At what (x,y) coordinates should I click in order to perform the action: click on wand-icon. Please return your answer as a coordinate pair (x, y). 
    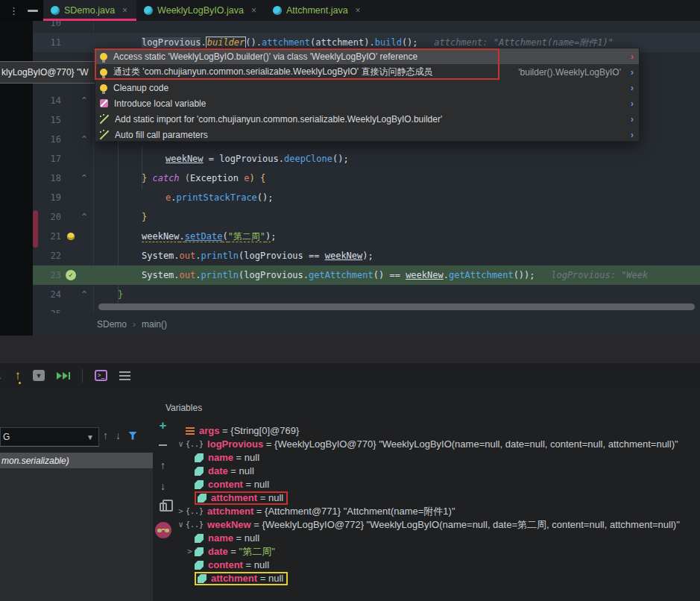
    Looking at the image, I should click on (104, 135).